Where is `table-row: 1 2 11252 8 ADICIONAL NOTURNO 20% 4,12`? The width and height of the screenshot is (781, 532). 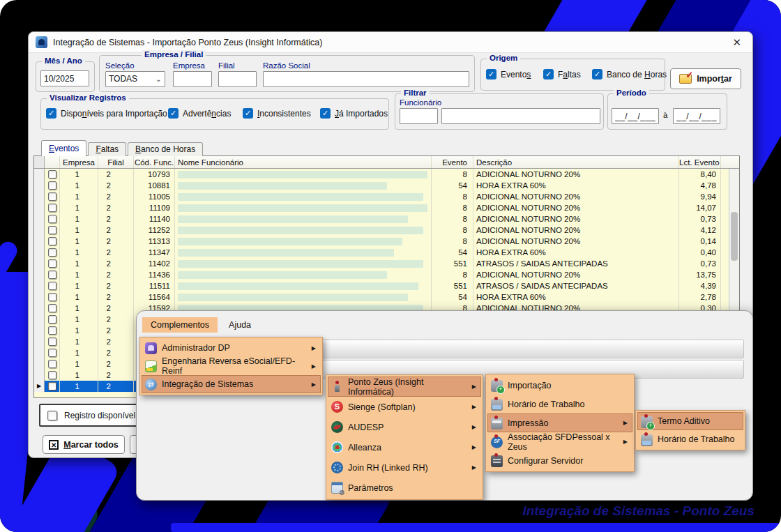 table-row: 1 2 11252 8 ADICIONAL NOTURNO 20% 4,12 is located at coordinates (386, 230).